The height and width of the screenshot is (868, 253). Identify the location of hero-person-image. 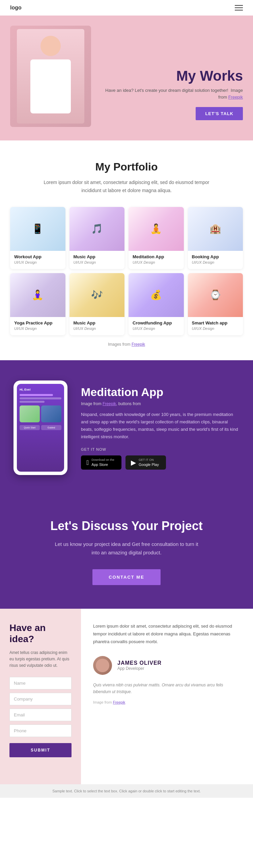
(51, 76).